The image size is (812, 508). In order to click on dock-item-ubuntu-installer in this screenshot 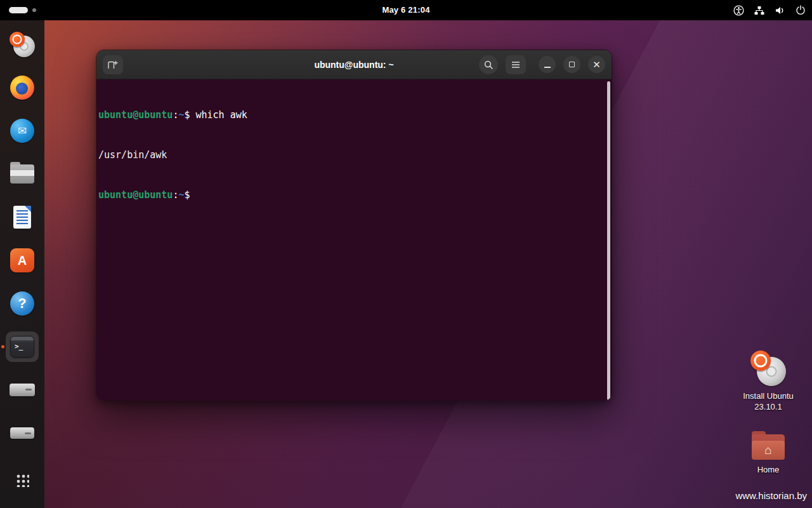, I will do `click(22, 44)`.